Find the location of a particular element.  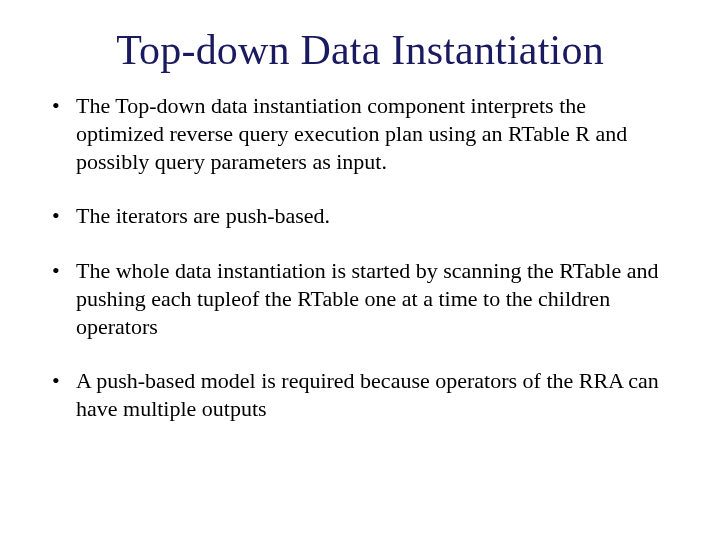

list-item: The Top-down data instantiation componen… is located at coordinates (360, 134).